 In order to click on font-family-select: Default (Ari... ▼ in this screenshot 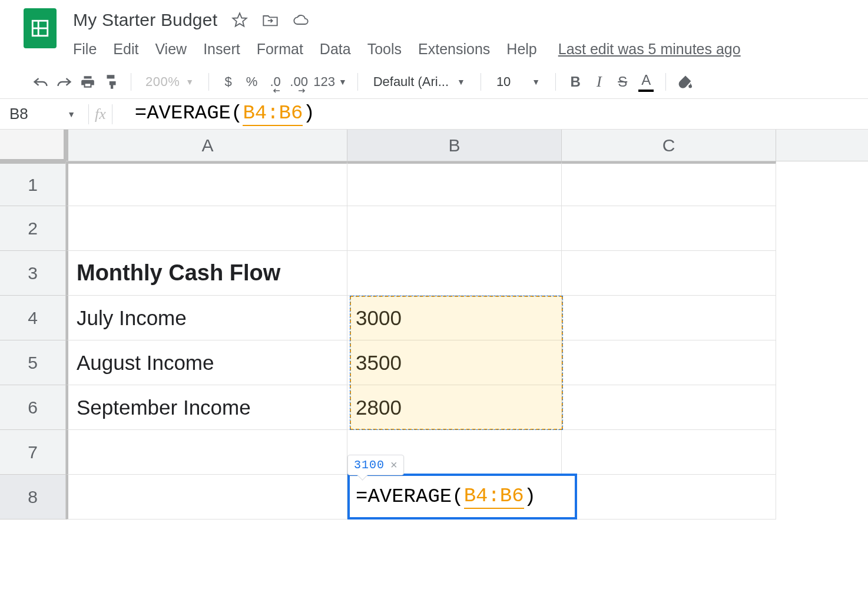, I will do `click(419, 82)`.